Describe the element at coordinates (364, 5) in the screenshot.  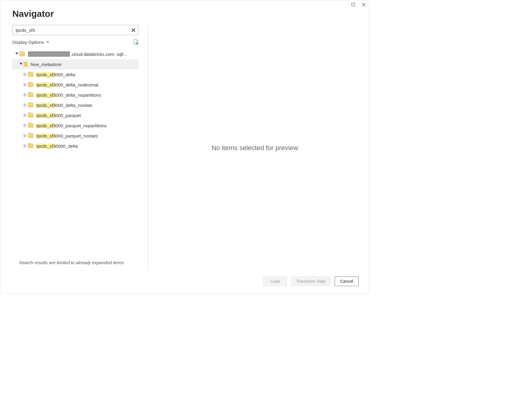
I see `close-button` at that location.